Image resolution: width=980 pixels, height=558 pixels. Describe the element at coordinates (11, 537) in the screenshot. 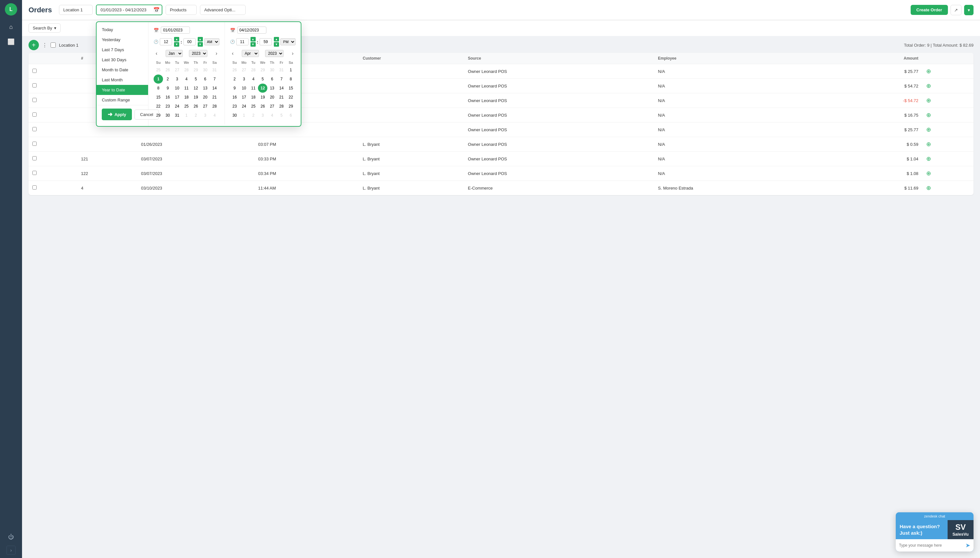

I see `sidebar-item-power: ⏻` at that location.